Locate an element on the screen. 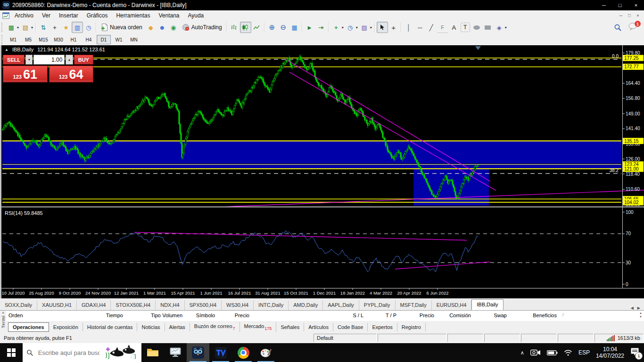  zoom-in-button: ⊕ is located at coordinates (272, 27).